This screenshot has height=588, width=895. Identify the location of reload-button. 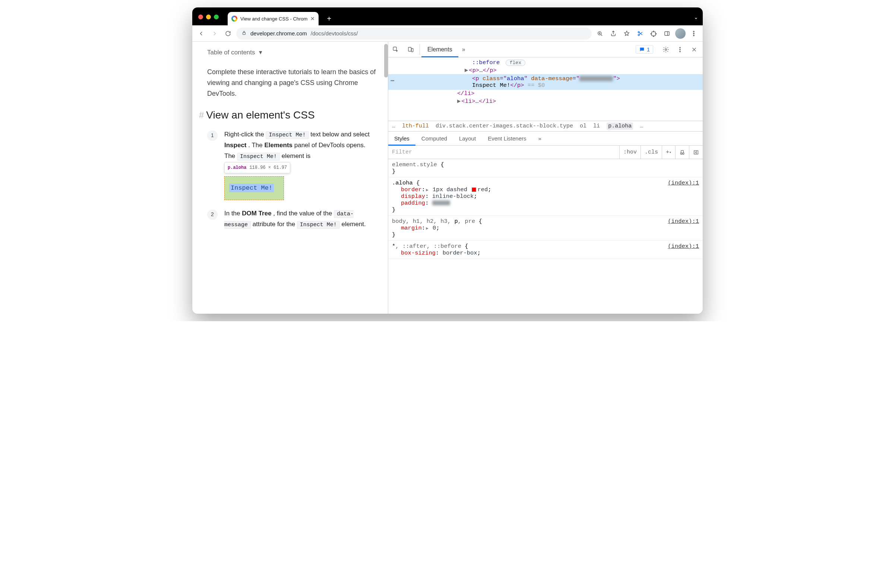
(228, 33).